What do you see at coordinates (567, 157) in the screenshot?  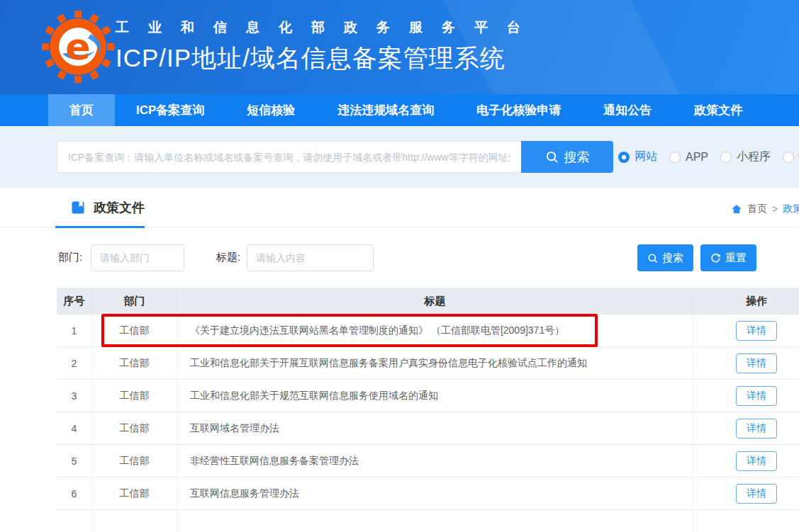 I see `icp-search-button: 搜索` at bounding box center [567, 157].